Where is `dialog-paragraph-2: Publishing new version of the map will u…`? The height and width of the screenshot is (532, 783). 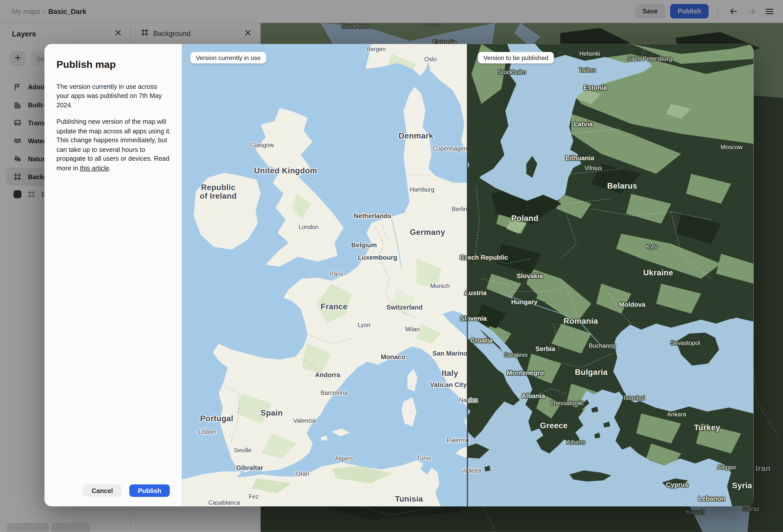 dialog-paragraph-2: Publishing new version of the map will u… is located at coordinates (114, 145).